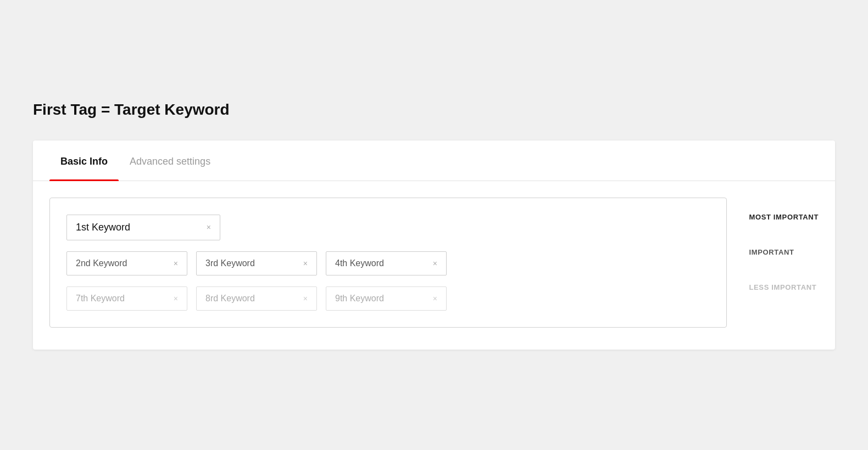  Describe the element at coordinates (230, 299) in the screenshot. I see `keyword-label-8th: 8rd Keyword` at that location.